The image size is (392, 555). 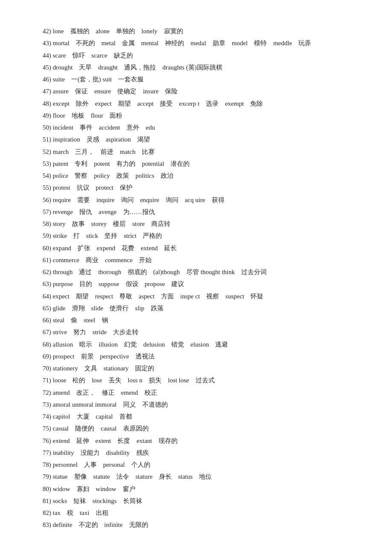 I want to click on entry-number: 64), so click(x=48, y=296).